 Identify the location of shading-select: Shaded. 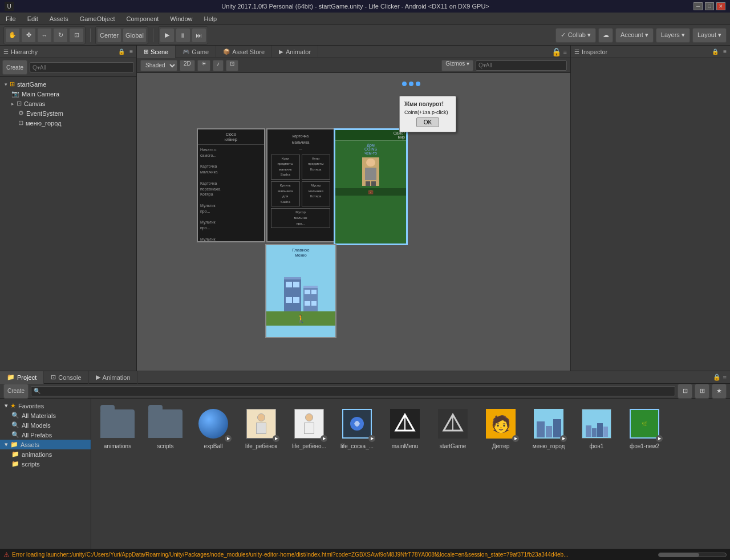
(159, 66).